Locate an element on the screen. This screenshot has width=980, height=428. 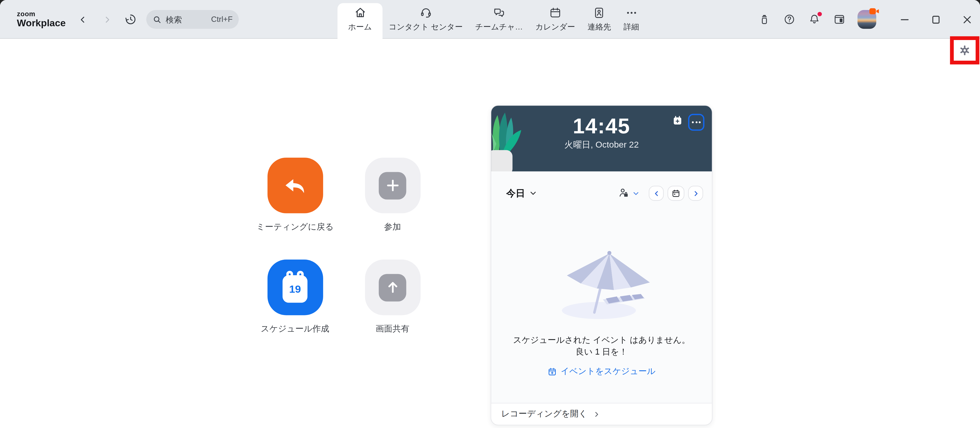
calendar-19-icon: 19 is located at coordinates (295, 289).